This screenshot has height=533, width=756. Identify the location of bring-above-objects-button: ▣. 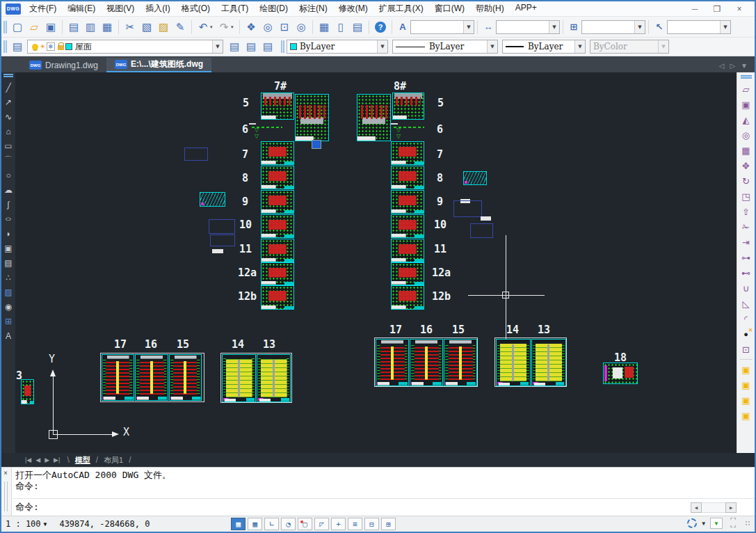
(746, 400).